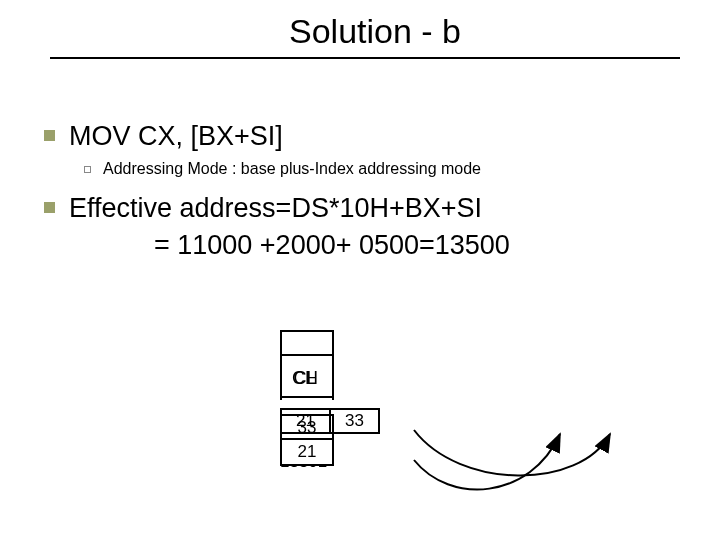 This screenshot has height=540, width=720. What do you see at coordinates (375, 34) in the screenshot?
I see `slide-title: Solution - b` at bounding box center [375, 34].